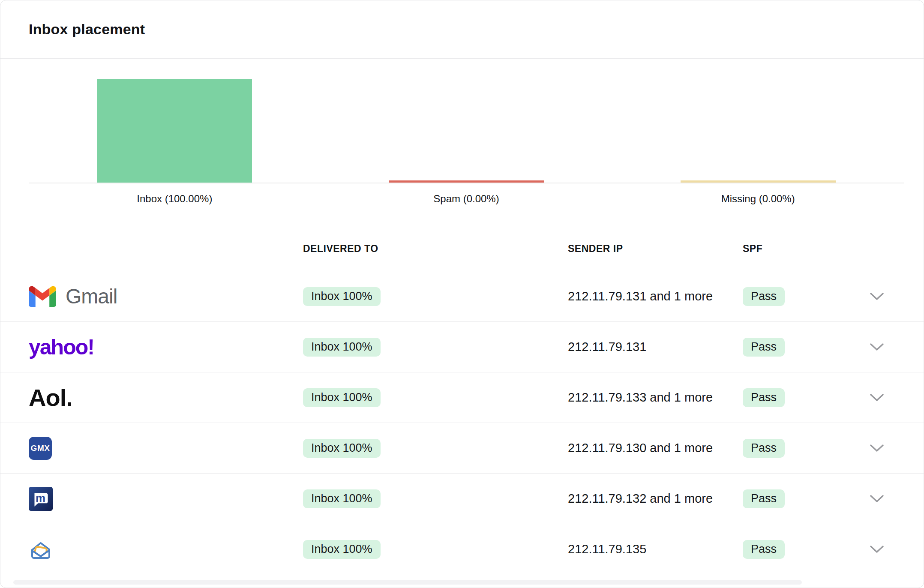  What do you see at coordinates (408, 582) in the screenshot?
I see `horizontal-scrollbar-thumb` at bounding box center [408, 582].